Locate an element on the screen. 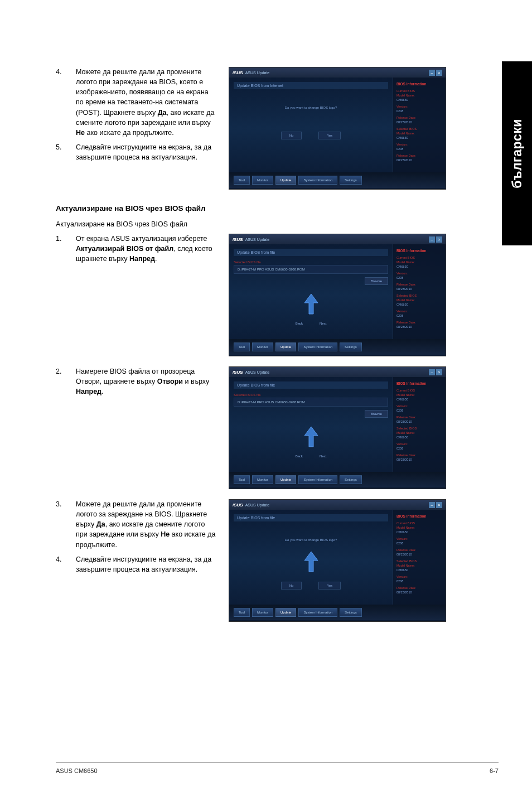 Image resolution: width=532 pixels, height=802 pixels. step1-row: 1. От екрана ASUS актуализация изберете … is located at coordinates (251, 295).